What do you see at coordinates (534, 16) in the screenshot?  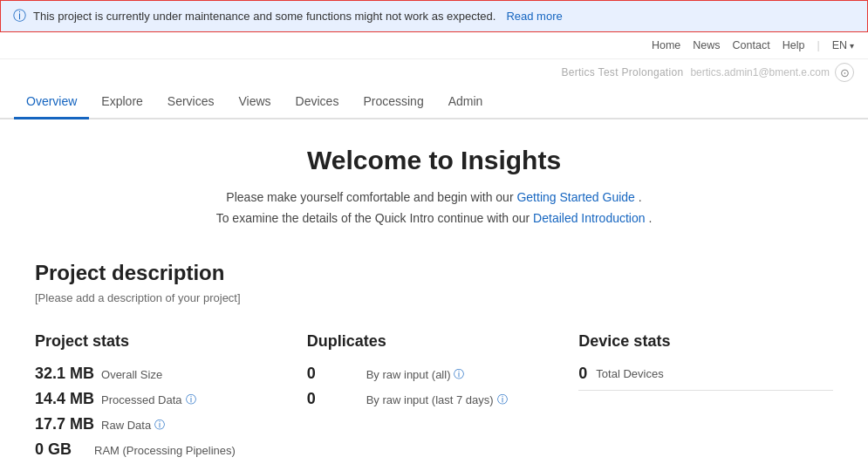 I see `read-more-link: Read more` at bounding box center [534, 16].